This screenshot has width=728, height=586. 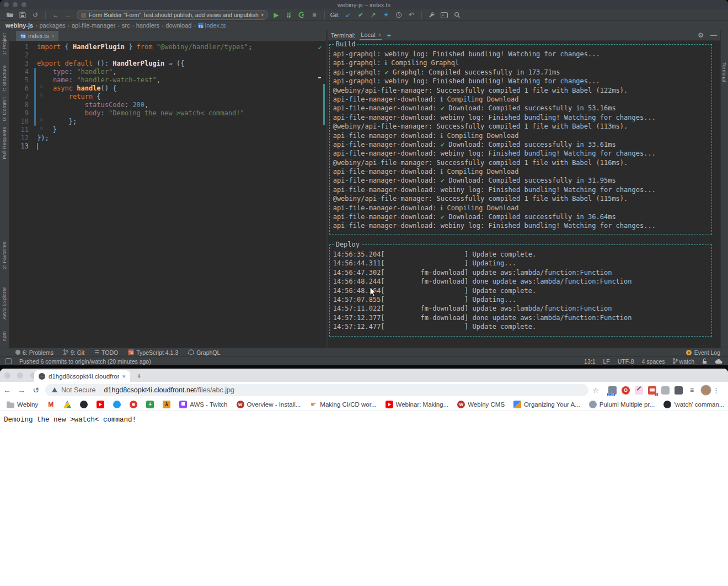 I want to click on git-commit-icon: ✔, so click(x=361, y=15).